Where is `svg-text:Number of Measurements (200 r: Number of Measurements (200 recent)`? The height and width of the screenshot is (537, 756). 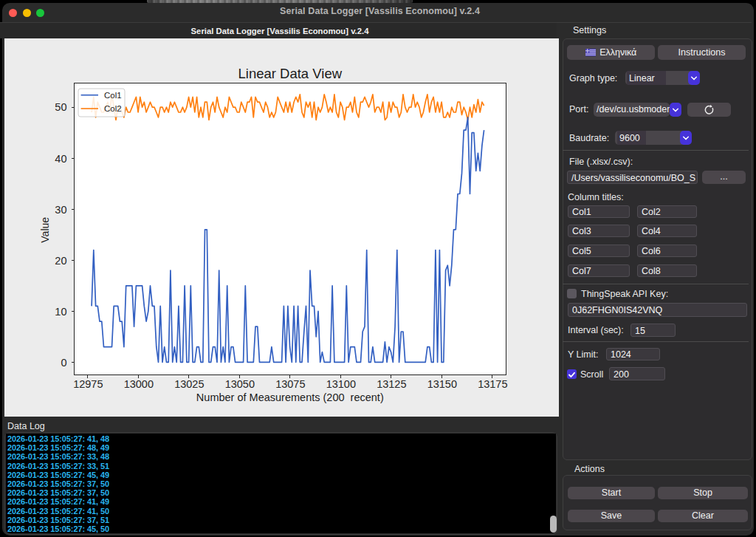 svg-text:Number of Measurements (200 r: Number of Measurements (200 recent) is located at coordinates (290, 397).